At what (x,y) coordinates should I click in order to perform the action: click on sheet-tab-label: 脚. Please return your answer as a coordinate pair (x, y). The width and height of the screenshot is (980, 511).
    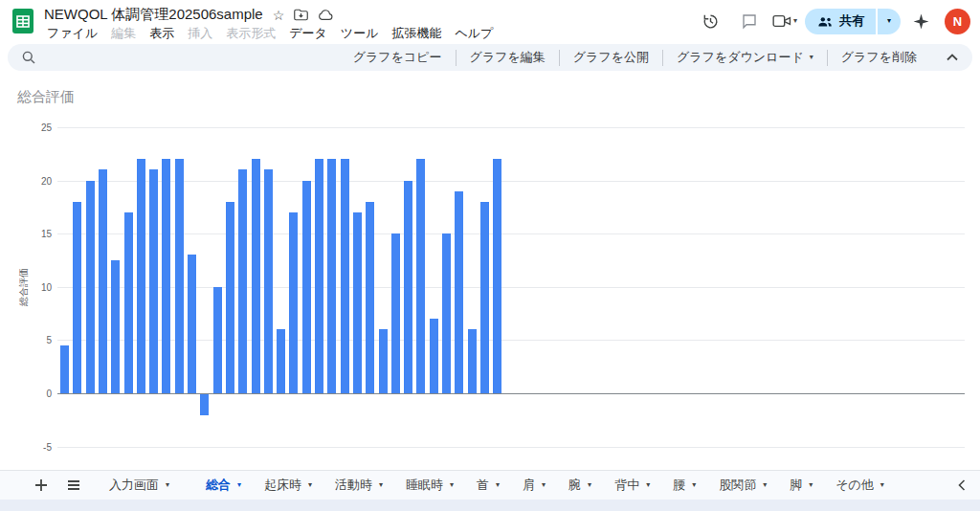
    Looking at the image, I should click on (796, 485).